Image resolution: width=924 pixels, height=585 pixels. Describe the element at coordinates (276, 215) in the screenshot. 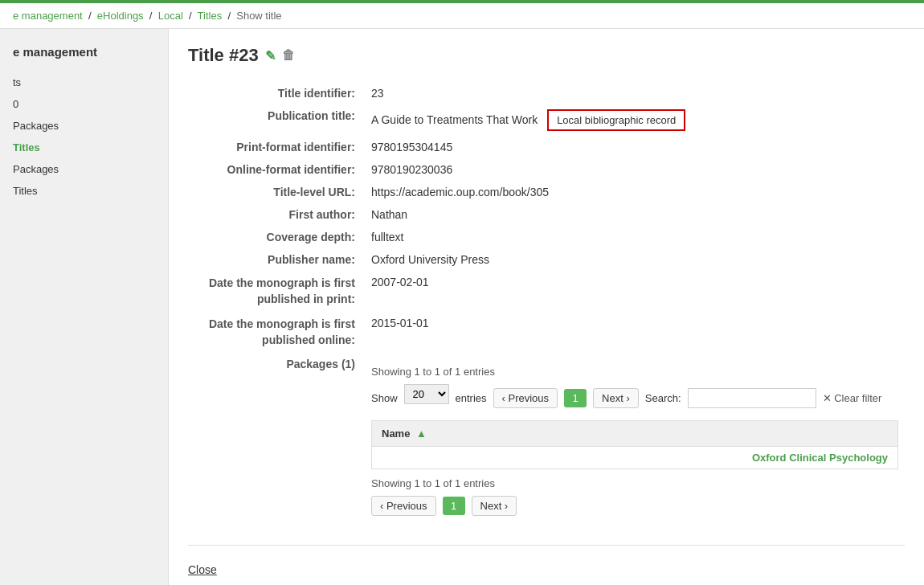

I see `first-author-label: First author:` at that location.